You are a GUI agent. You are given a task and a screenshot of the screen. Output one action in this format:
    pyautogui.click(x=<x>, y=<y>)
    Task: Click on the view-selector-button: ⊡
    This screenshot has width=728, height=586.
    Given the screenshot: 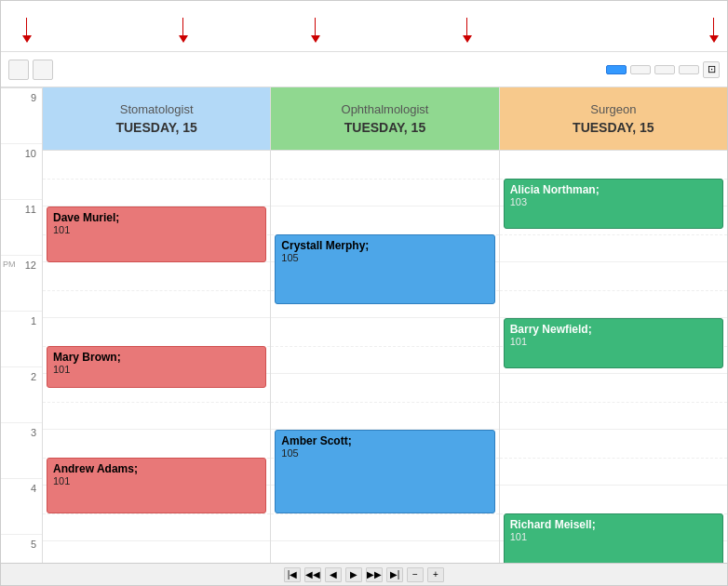 What is the action you would take?
    pyautogui.click(x=711, y=70)
    